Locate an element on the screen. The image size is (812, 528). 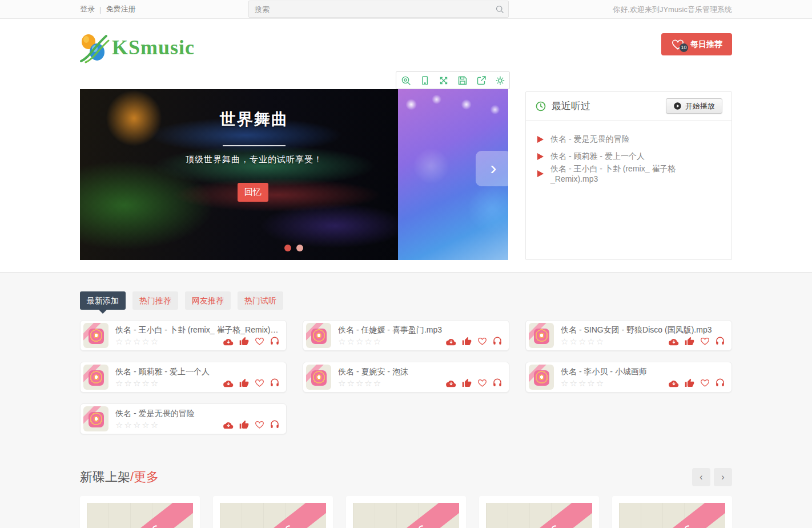
tab-4: 热门试听 is located at coordinates (260, 301).